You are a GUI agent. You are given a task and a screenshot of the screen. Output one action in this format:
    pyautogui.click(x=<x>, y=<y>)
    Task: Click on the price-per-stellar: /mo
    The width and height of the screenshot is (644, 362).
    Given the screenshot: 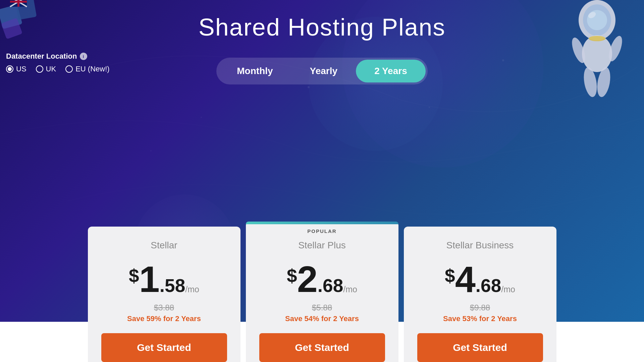 What is the action you would take?
    pyautogui.click(x=192, y=292)
    